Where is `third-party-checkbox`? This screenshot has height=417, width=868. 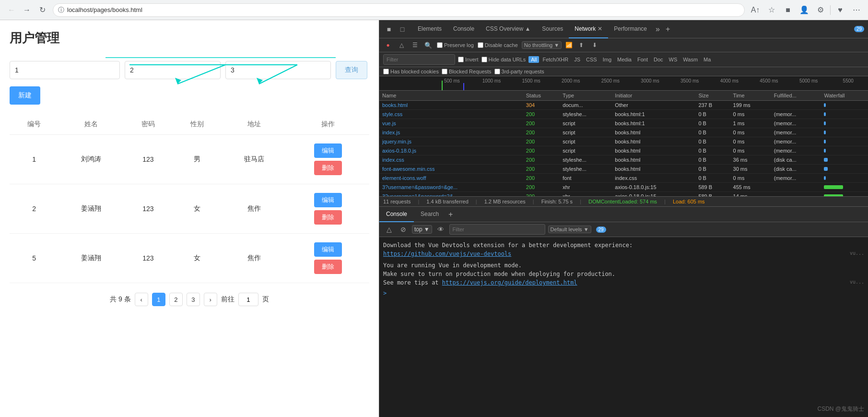 third-party-checkbox is located at coordinates (497, 71).